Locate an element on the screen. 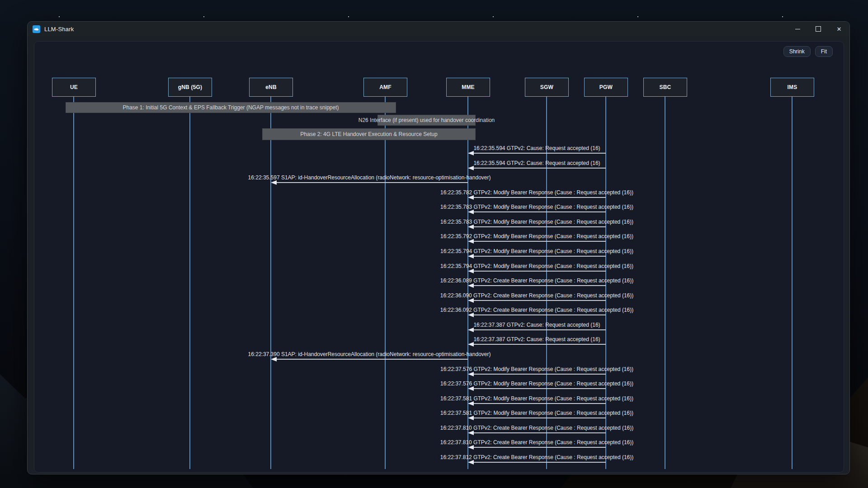  actor-box: eNB is located at coordinates (271, 87).